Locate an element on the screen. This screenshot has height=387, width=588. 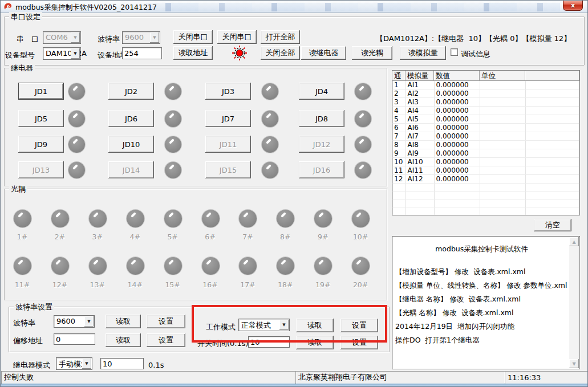
opto-label-4: 4# is located at coordinates (135, 237).